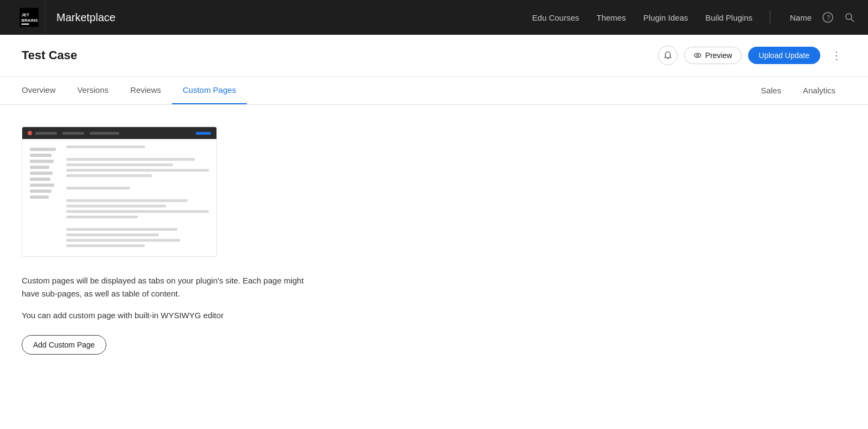  Describe the element at coordinates (209, 90) in the screenshot. I see `tab-custom-pages: Custom Pages` at that location.